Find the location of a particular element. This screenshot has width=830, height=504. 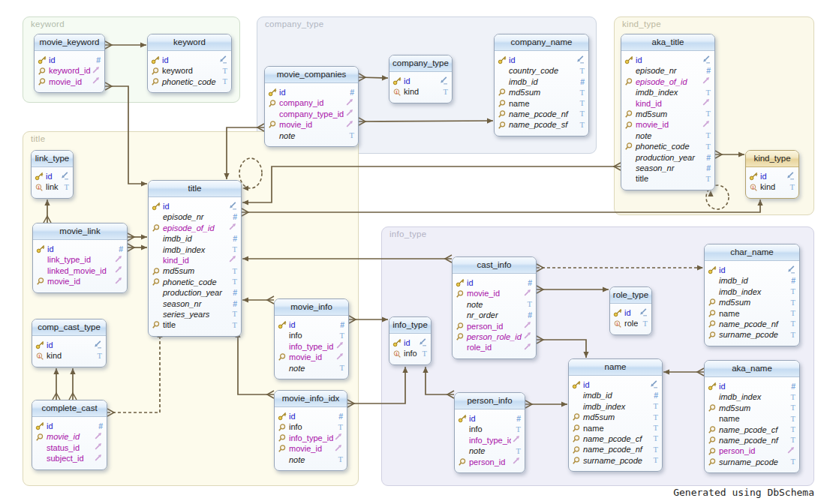

column-title-episode_nr: episode_nr# is located at coordinates (195, 217).